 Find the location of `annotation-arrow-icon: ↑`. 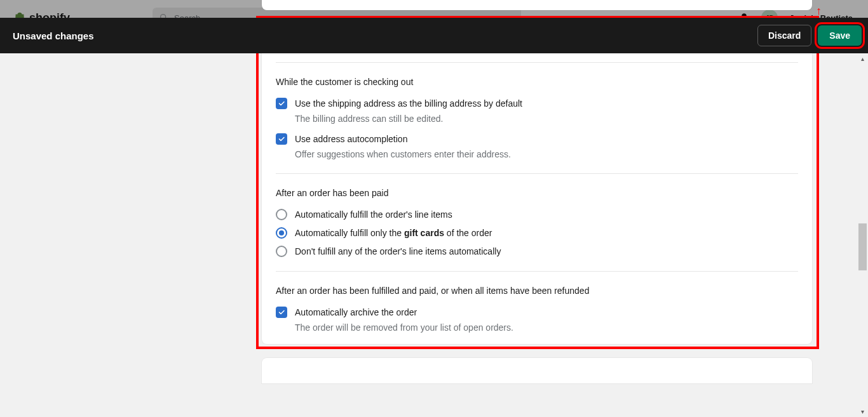

annotation-arrow-icon: ↑ is located at coordinates (818, 11).